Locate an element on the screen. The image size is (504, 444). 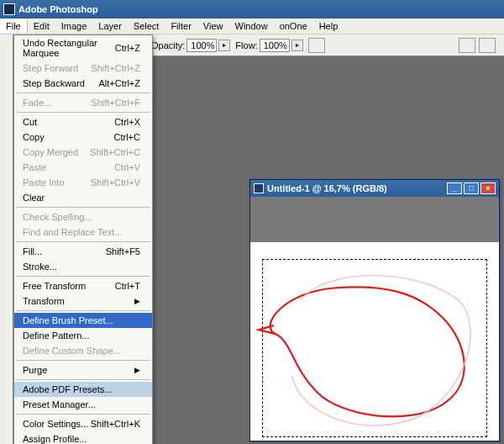
menu-item-define-brush-preset: Define Brush Preset... is located at coordinates (83, 320).